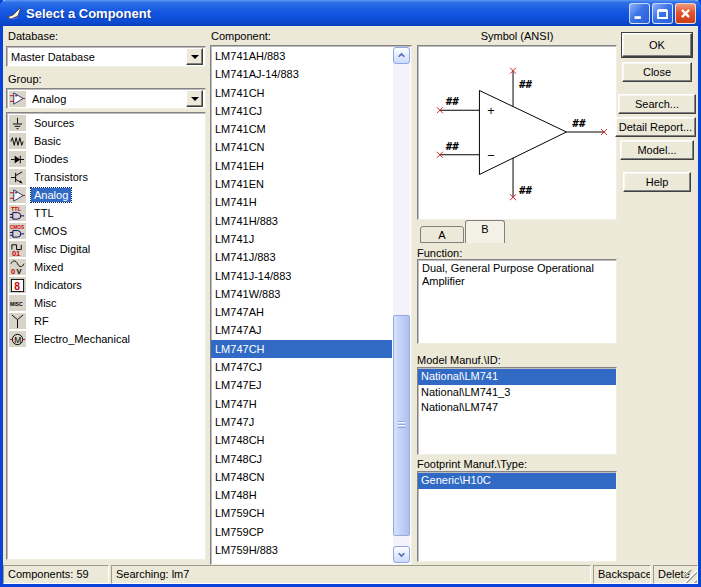 This screenshot has width=701, height=587. What do you see at coordinates (25, 79) in the screenshot?
I see `group-label: Group:` at bounding box center [25, 79].